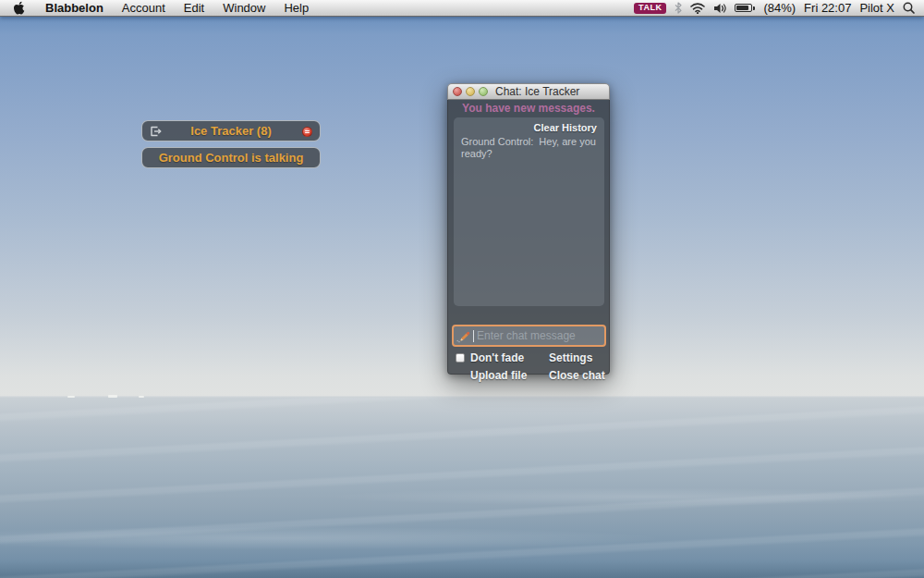 Image resolution: width=924 pixels, height=578 pixels. Describe the element at coordinates (231, 131) in the screenshot. I see `ice-tracker-pill-label: Ice Tracker (8)` at that location.